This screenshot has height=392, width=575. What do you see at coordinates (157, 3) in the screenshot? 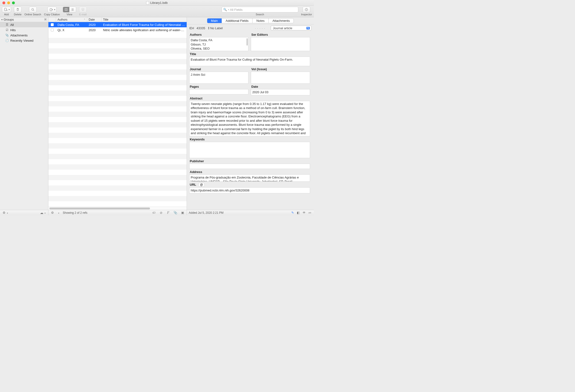
I see `titlebar: Library1.bdb` at bounding box center [157, 3].